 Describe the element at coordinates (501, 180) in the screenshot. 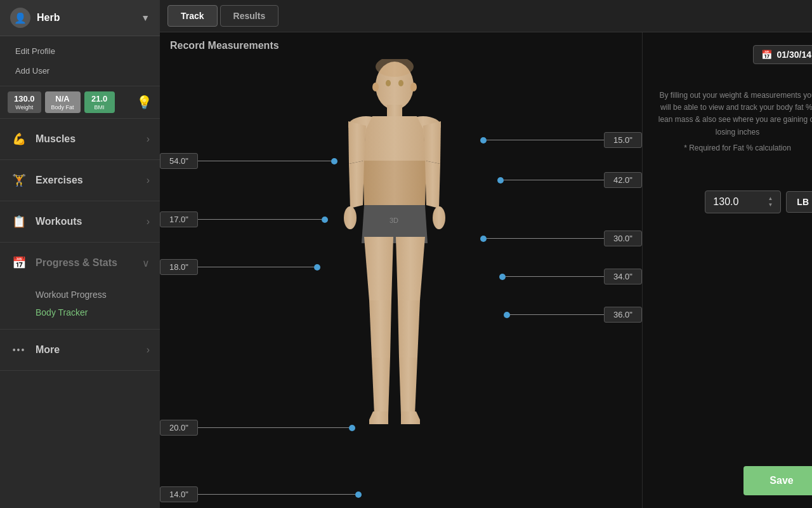

I see `shoulders-dot` at that location.